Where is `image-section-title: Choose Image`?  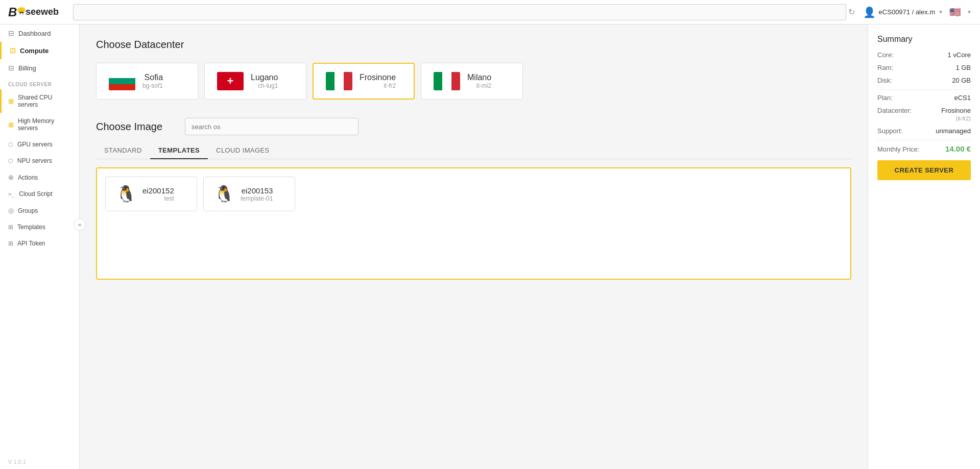
image-section-title: Choose Image is located at coordinates (129, 127).